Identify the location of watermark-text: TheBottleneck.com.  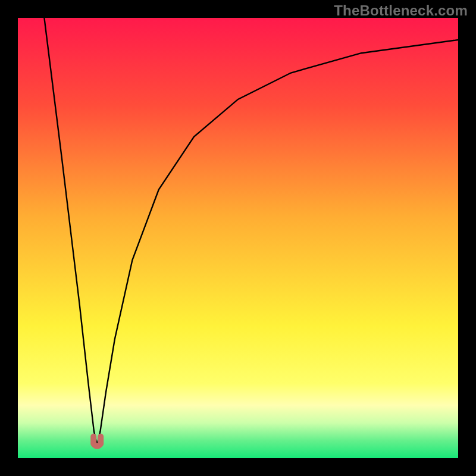
(401, 11).